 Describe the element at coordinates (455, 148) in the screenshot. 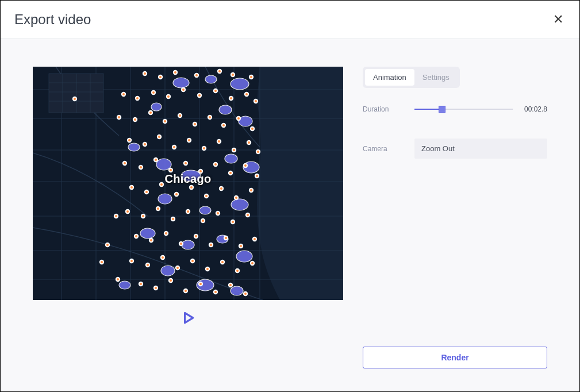

I see `camera-row: Camera Zoom Out` at that location.